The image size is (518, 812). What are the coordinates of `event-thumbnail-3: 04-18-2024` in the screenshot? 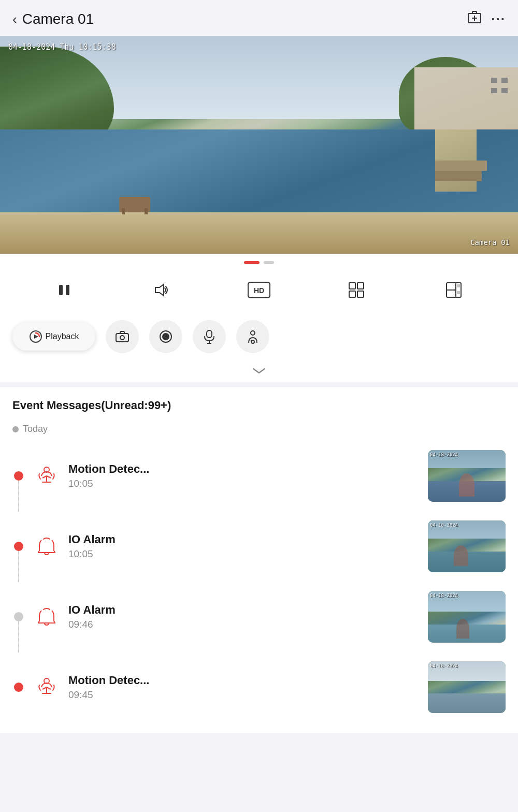 It's located at (467, 617).